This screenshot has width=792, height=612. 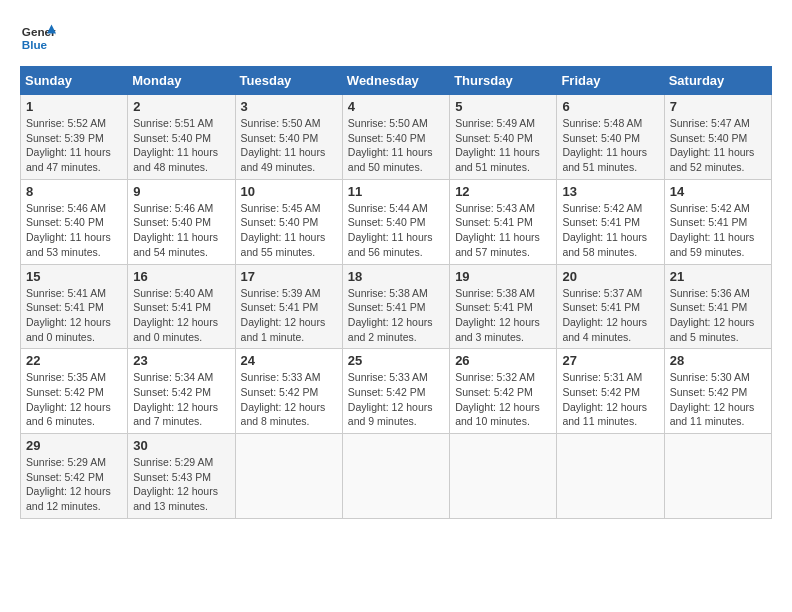 I want to click on day-info: Sunrise: 5:39 AM Sunset: 5:41 PM Dayligh…, so click(x=289, y=316).